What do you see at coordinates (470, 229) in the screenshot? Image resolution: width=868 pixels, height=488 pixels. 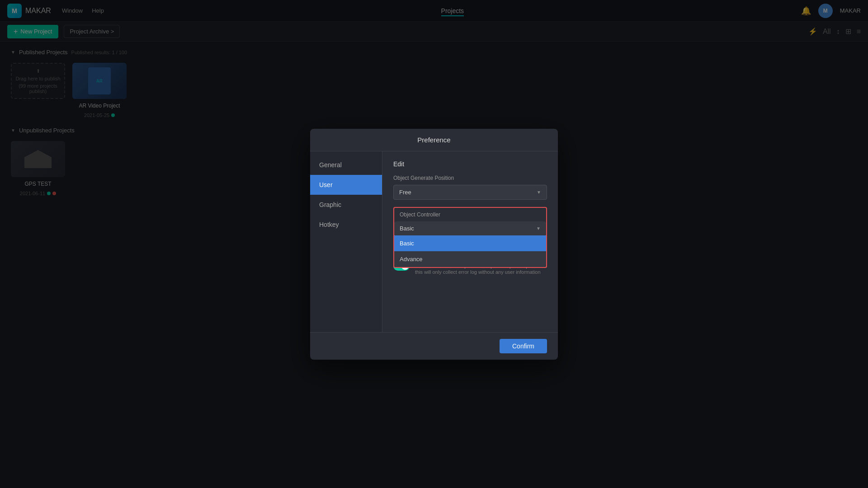 I see `object-controller-select: Basic ▼` at bounding box center [470, 229].